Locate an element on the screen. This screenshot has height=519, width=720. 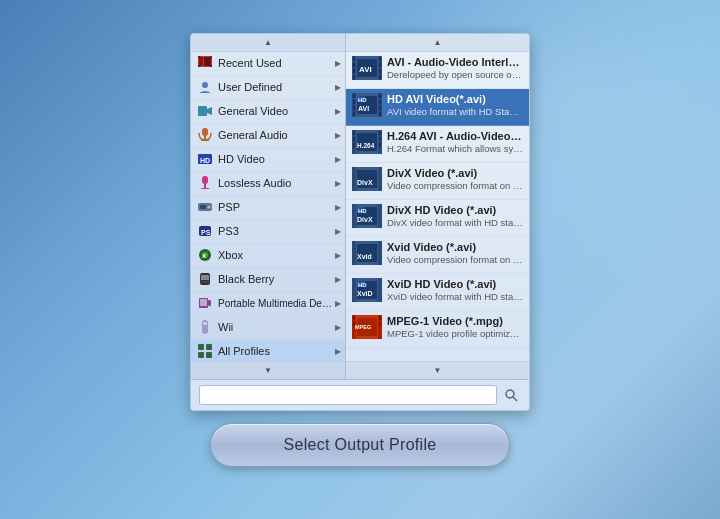
divx-hd-desc: DivX video format with HD standards is located at coordinates (455, 222).